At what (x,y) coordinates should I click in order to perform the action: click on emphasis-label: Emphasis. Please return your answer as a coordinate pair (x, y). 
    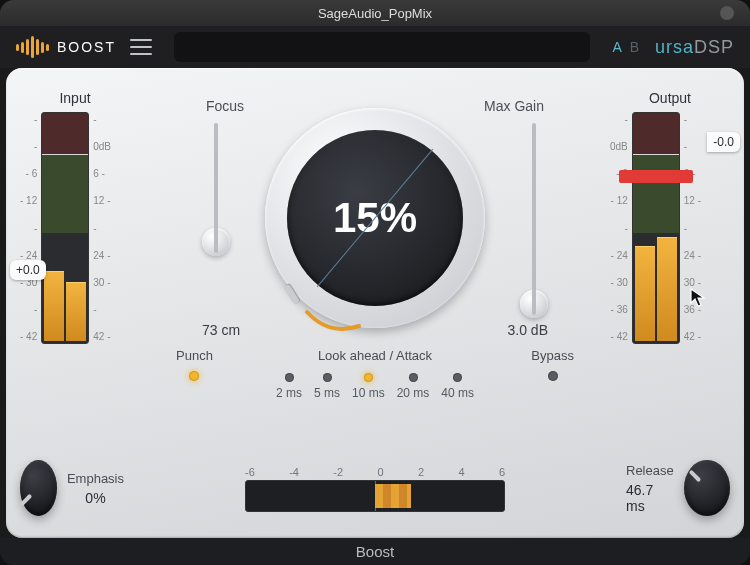
    Looking at the image, I should click on (96, 478).